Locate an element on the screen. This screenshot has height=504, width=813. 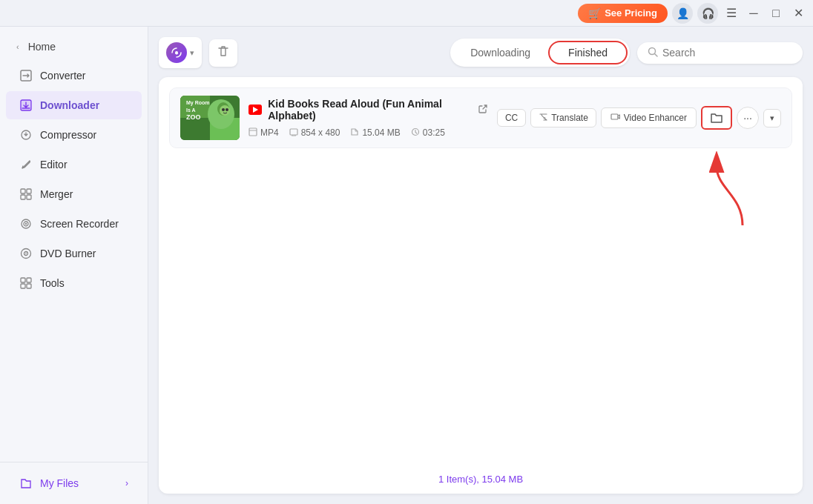
sidebar-item-dvd-burner: DVD Burner is located at coordinates (74, 253).